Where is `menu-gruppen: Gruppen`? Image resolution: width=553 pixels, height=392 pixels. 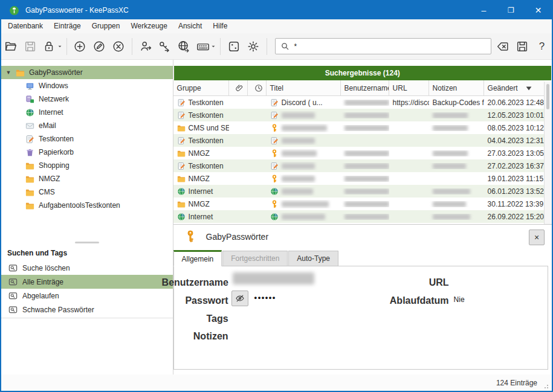 menu-gruppen: Gruppen is located at coordinates (106, 27).